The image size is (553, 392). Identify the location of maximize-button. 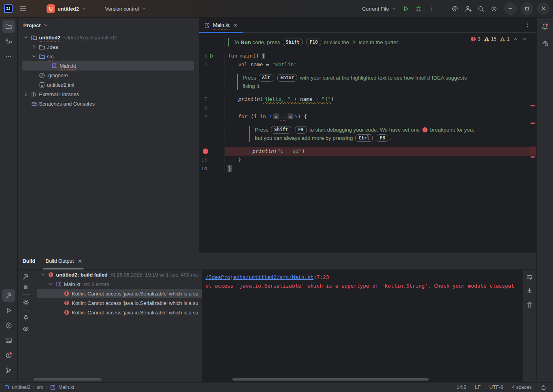
(527, 9).